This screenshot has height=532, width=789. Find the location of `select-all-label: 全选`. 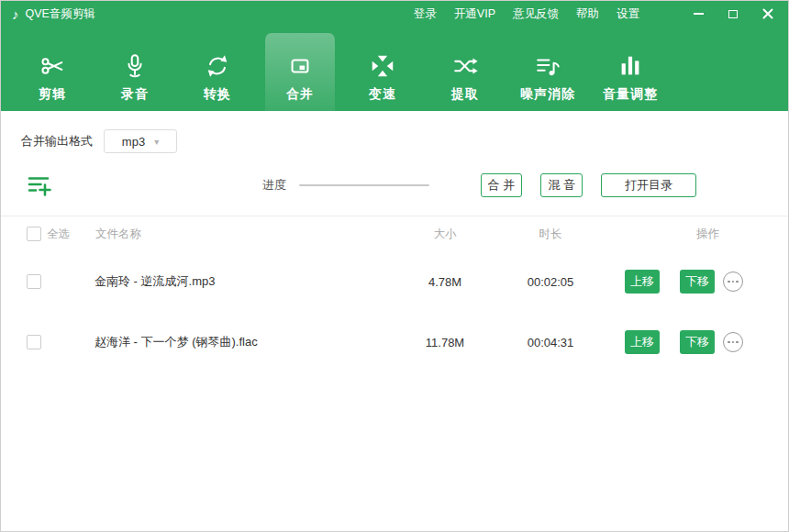

select-all-label: 全选 is located at coordinates (59, 235).